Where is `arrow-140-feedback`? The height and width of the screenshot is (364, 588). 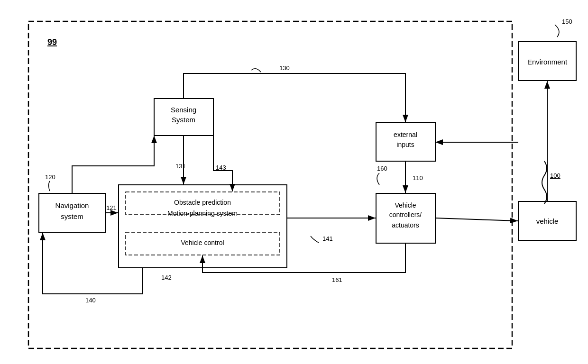
arrow-140-feedback is located at coordinates (92, 264).